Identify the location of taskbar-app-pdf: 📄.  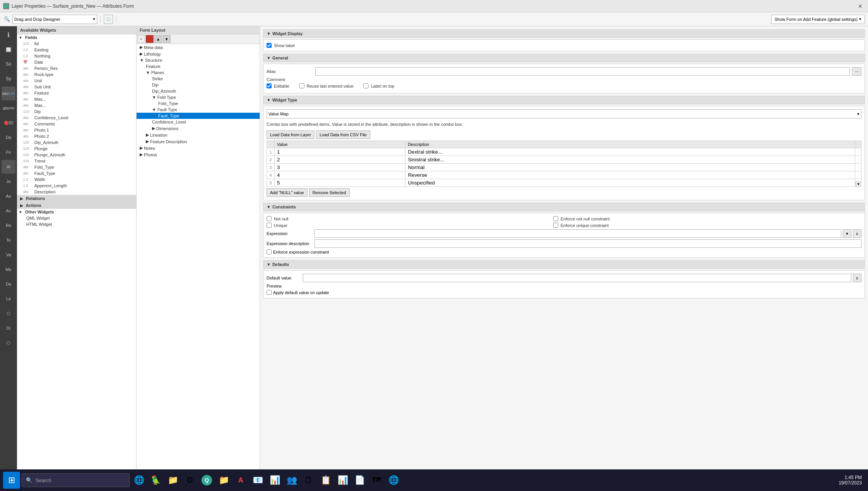
(360, 480).